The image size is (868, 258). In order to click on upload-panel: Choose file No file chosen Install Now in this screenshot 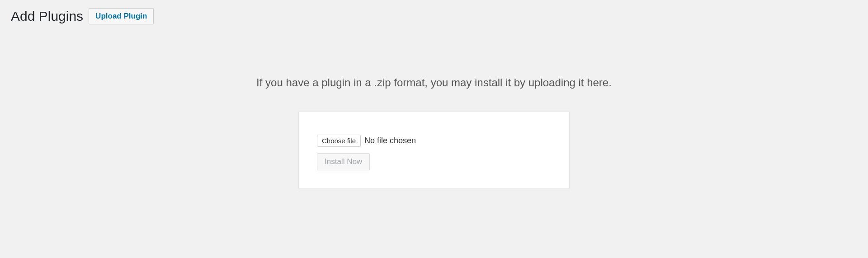, I will do `click(434, 150)`.